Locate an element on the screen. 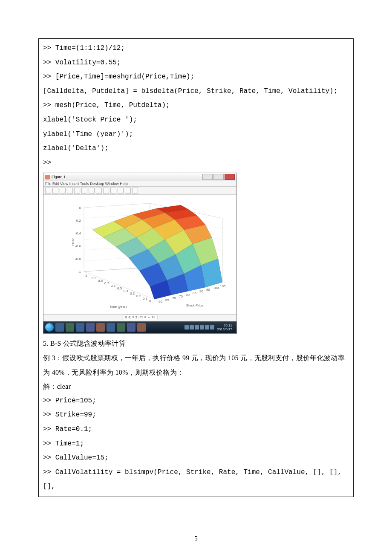 The height and width of the screenshot is (555, 392). x-tick: 85 is located at coordinates (194, 293).